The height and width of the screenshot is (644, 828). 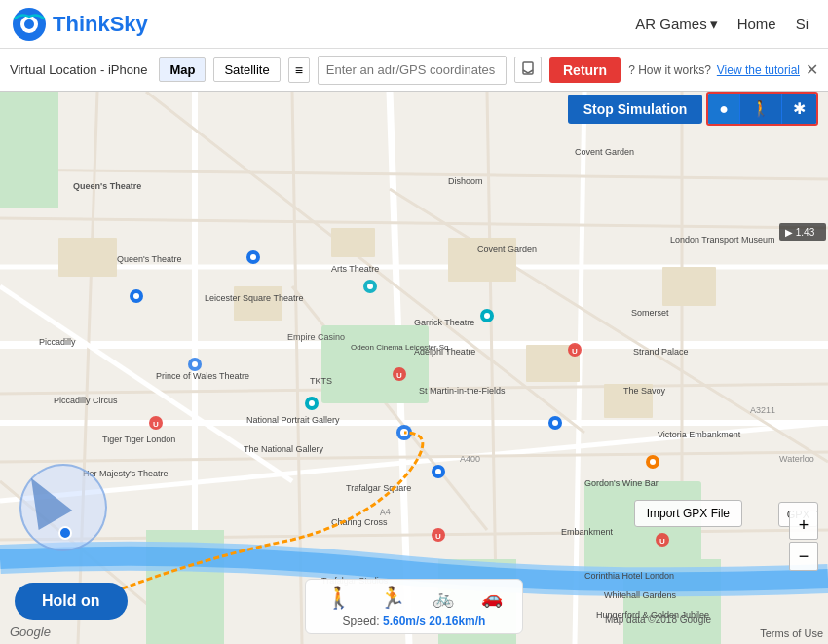 I want to click on app-header: ThinkSky AR Games ▾ Home Si, so click(x=414, y=24).